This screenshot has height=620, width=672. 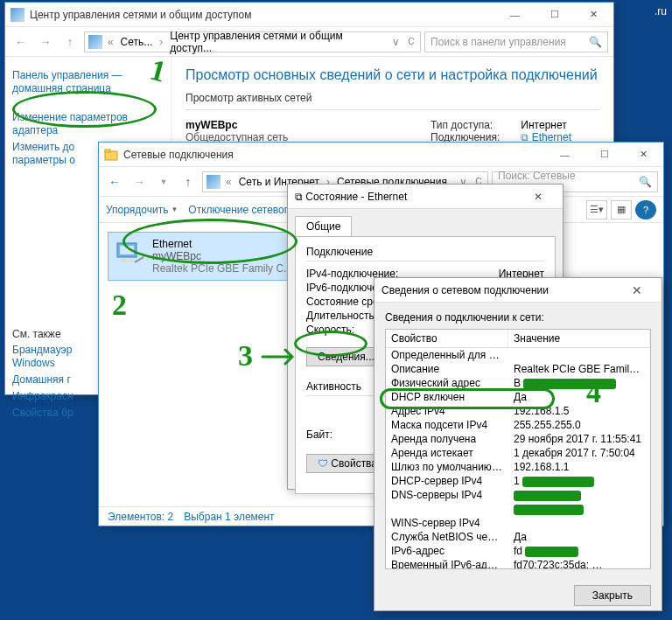 What do you see at coordinates (466, 290) in the screenshot?
I see `dialog-title: Сведения о сетевом подключении` at bounding box center [466, 290].